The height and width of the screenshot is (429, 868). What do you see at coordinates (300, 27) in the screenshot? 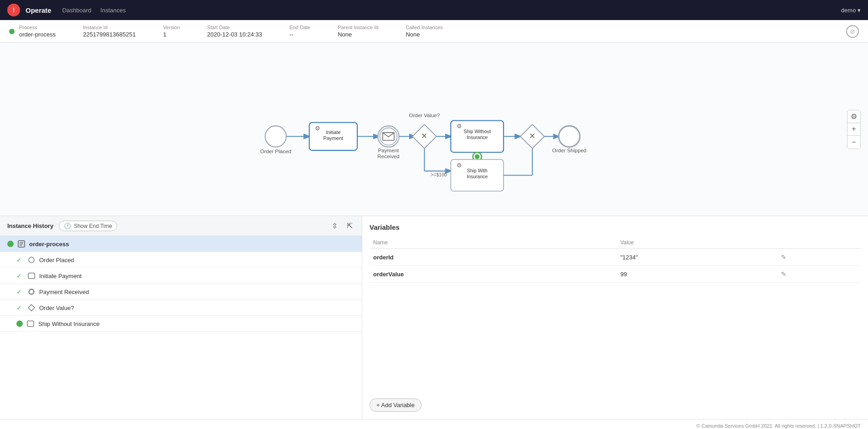
I see `end-date-label: End Date` at bounding box center [300, 27].